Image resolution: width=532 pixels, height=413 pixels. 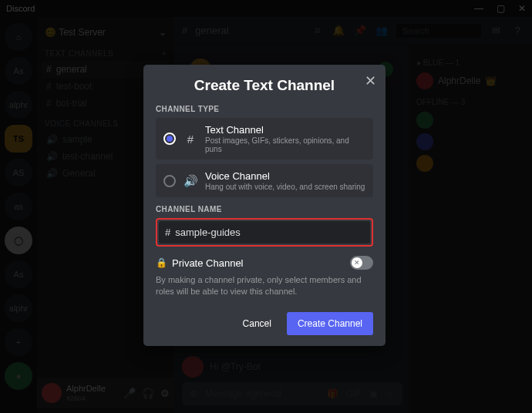 What do you see at coordinates (264, 139) in the screenshot?
I see `text-channel-option: # Text Channel Post images, GIFs, sticke…` at bounding box center [264, 139].